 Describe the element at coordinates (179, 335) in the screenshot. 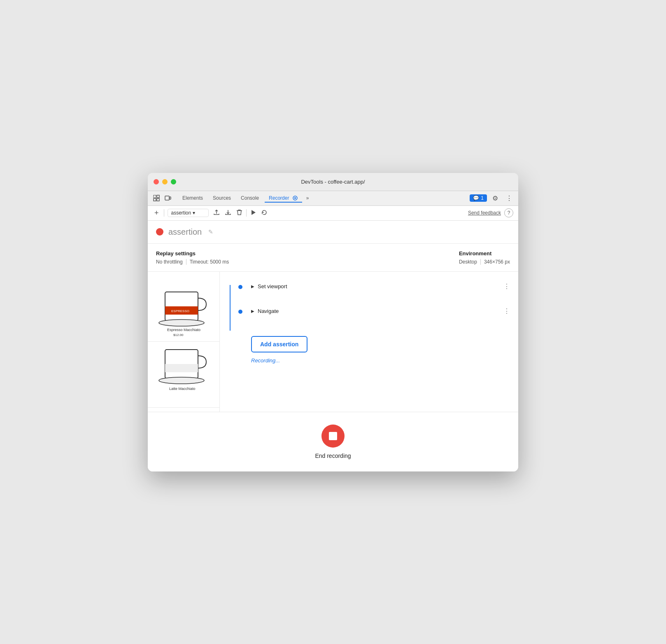

I see `svg-text: $12.00` at that location.